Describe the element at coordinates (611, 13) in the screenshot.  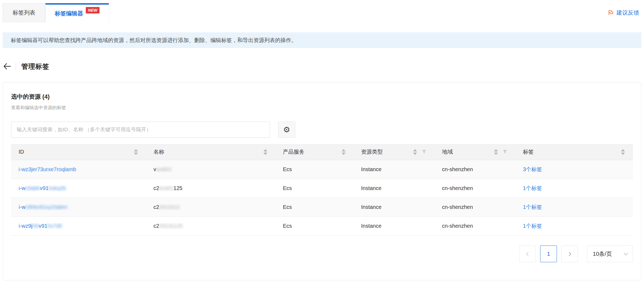
I see `flag-icon` at that location.